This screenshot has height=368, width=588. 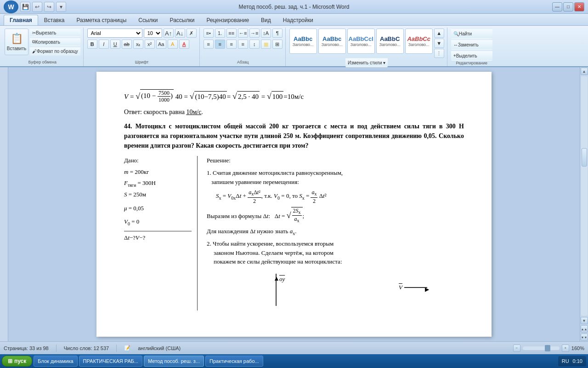 What do you see at coordinates (180, 33) in the screenshot?
I see `font-shrink-button: A↓` at bounding box center [180, 33].